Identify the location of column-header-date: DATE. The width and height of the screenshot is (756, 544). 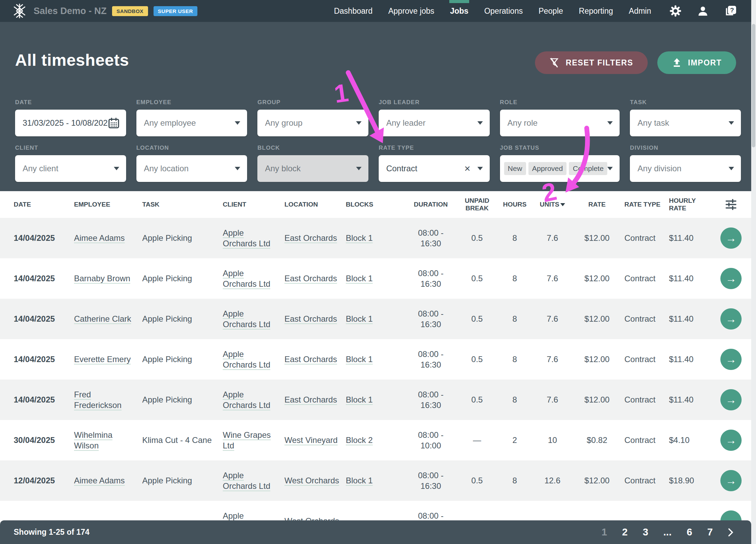
(44, 205).